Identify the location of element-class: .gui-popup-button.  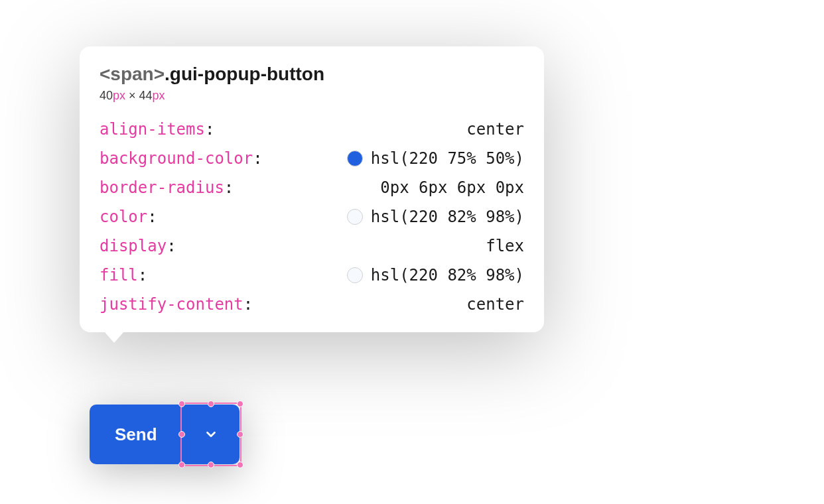
(244, 74).